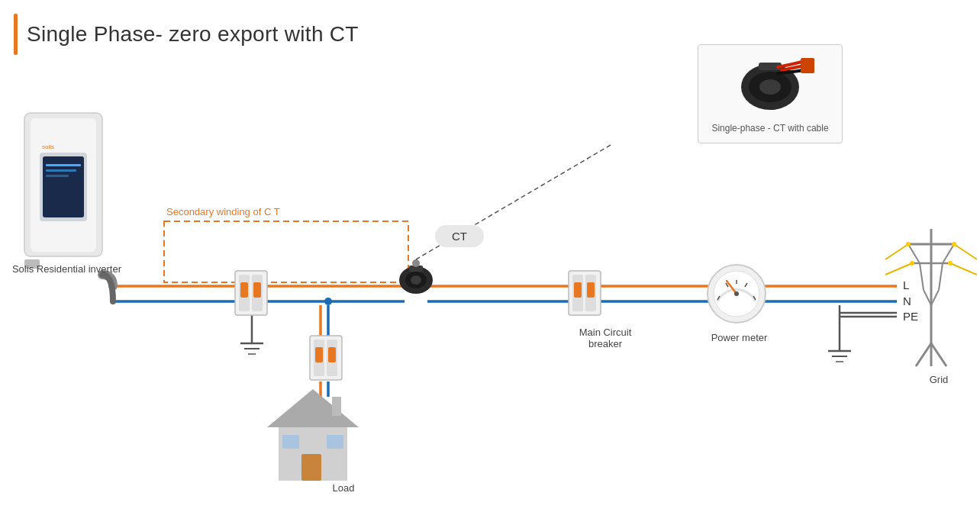 This screenshot has width=980, height=528. I want to click on power-meter, so click(737, 294).